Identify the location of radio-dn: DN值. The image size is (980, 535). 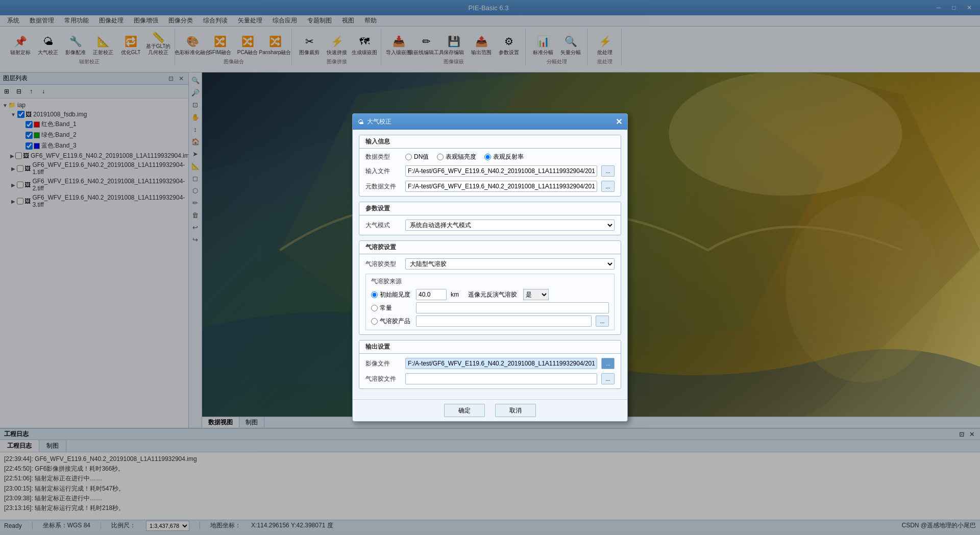
(417, 157).